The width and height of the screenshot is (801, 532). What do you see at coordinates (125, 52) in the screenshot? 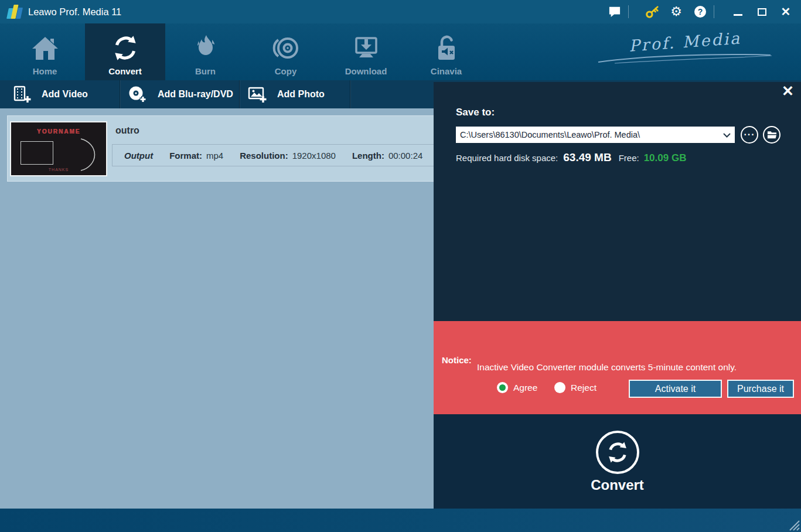
I see `tab-convert: Convert` at bounding box center [125, 52].